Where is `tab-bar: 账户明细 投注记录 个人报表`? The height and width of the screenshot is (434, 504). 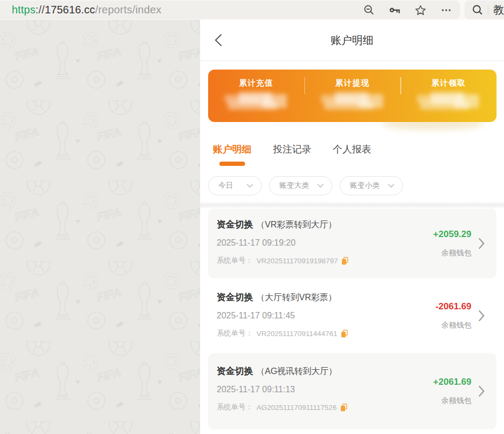
tab-bar: 账户明细 投注记录 个人报表 is located at coordinates (292, 154).